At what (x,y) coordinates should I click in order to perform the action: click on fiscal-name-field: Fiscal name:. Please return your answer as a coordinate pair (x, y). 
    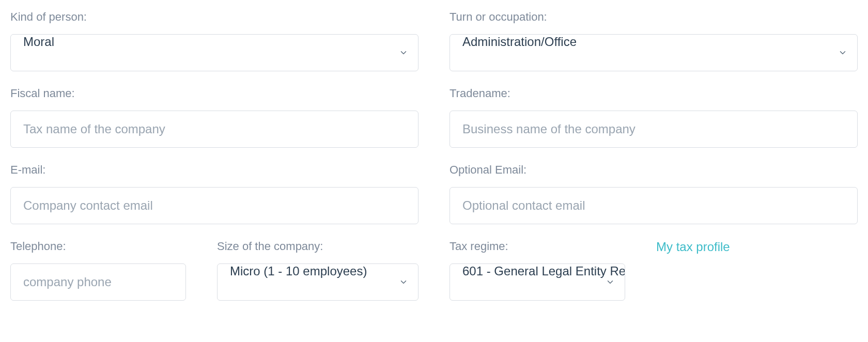
    Looking at the image, I should click on (214, 117).